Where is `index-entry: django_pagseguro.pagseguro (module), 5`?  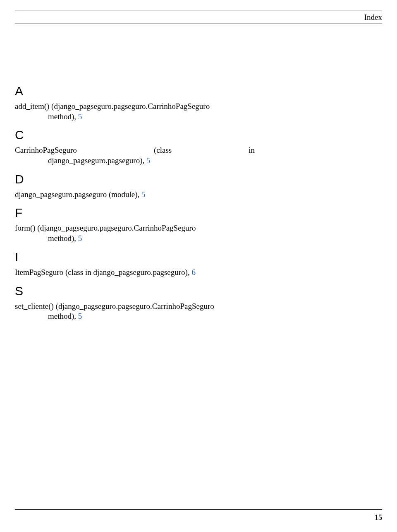 index-entry: django_pagseguro.pagseguro (module), 5 is located at coordinates (135, 195).